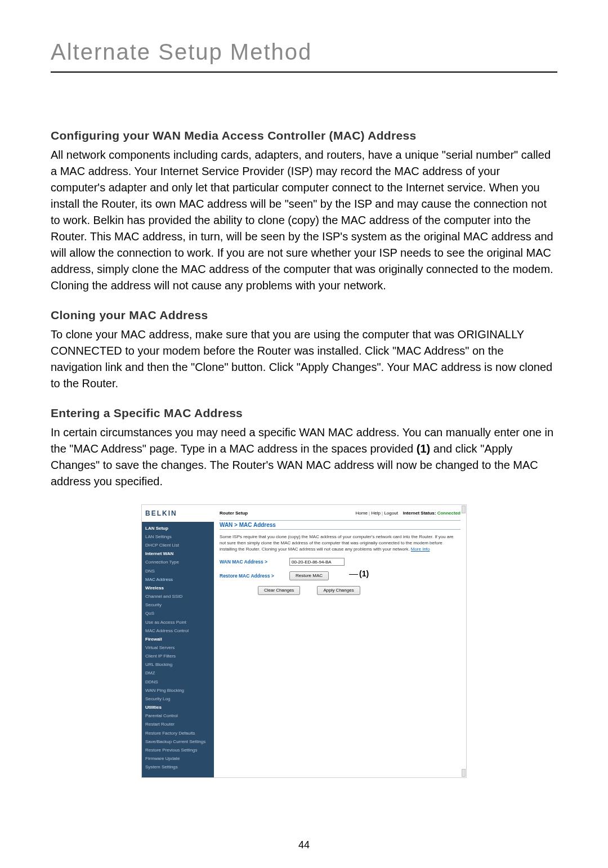 Image resolution: width=608 pixels, height=868 pixels. What do you see at coordinates (178, 664) in the screenshot?
I see `sidebar-item: URL Blocking` at bounding box center [178, 664].